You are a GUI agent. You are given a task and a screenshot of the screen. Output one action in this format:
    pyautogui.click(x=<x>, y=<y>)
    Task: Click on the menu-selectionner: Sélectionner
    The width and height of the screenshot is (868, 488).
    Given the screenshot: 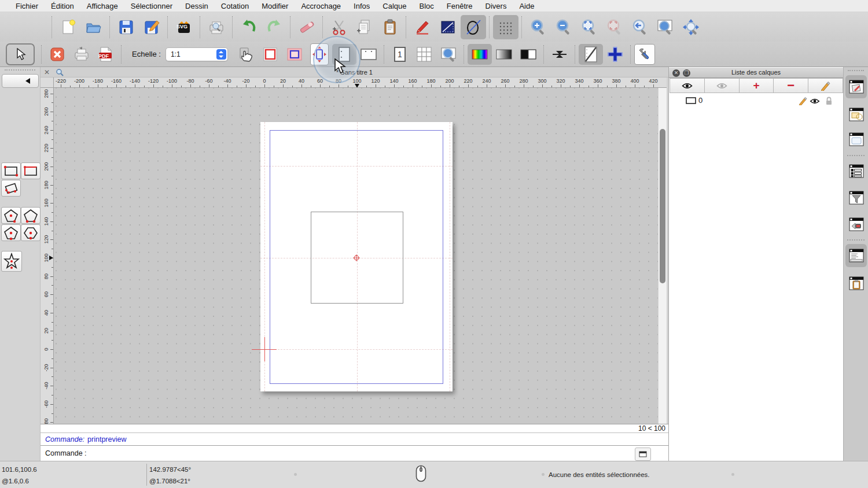 What is the action you would take?
    pyautogui.click(x=152, y=6)
    